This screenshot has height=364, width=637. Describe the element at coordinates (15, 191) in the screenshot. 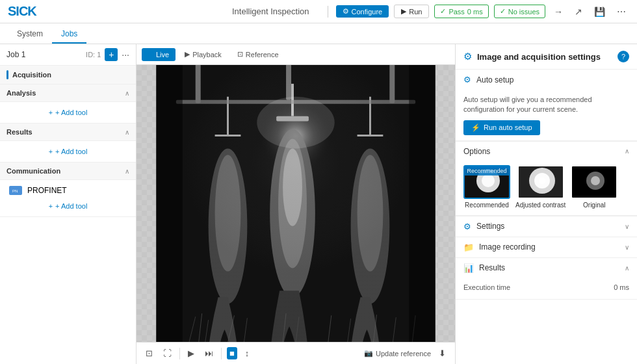

I see `svg-text: PN` at that location.